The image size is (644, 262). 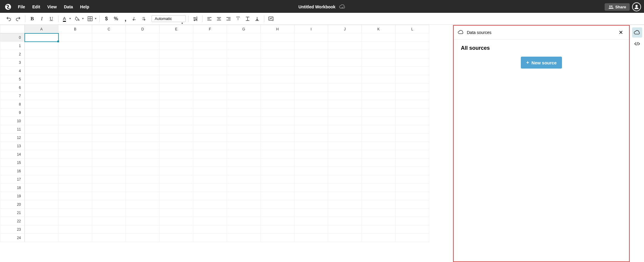 What do you see at coordinates (210, 154) in the screenshot?
I see `cell-F14` at bounding box center [210, 154].